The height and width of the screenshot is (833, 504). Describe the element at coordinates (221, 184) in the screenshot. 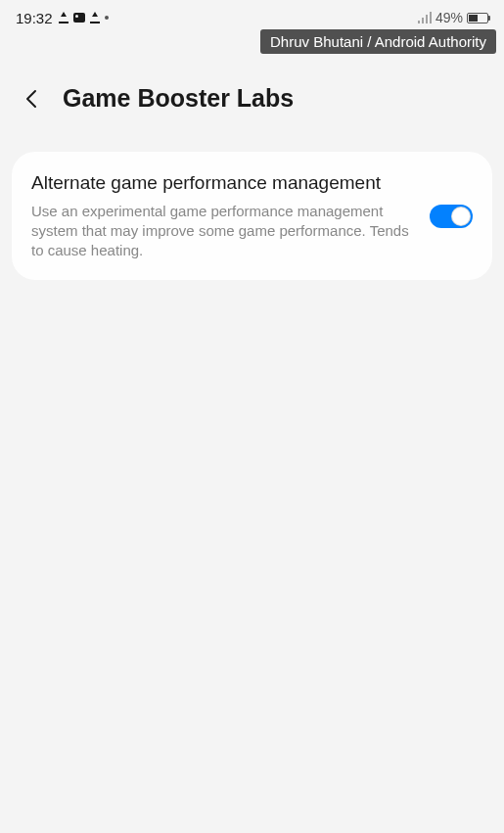

I see `setting-title: Alternate game performance management` at that location.